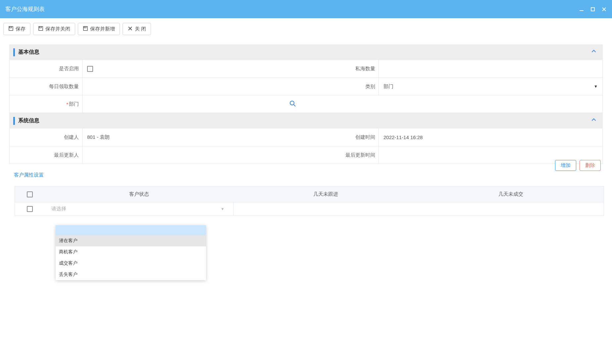 Image resolution: width=612 pixels, height=364 pixels. I want to click on close-button: 关 闭, so click(137, 29).